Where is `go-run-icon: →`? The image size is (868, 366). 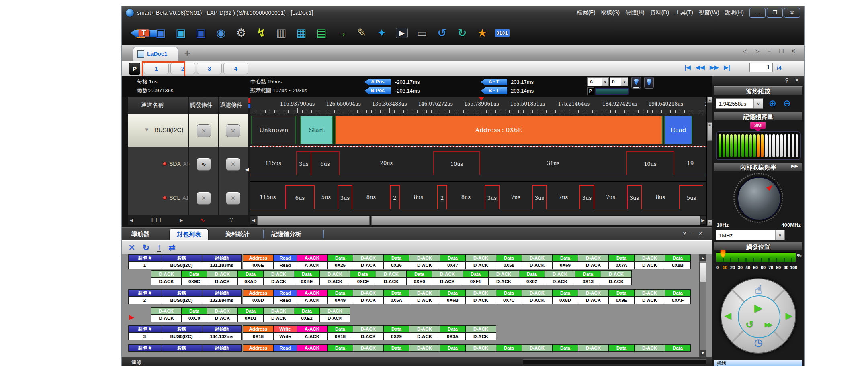
go-run-icon: → is located at coordinates (342, 33).